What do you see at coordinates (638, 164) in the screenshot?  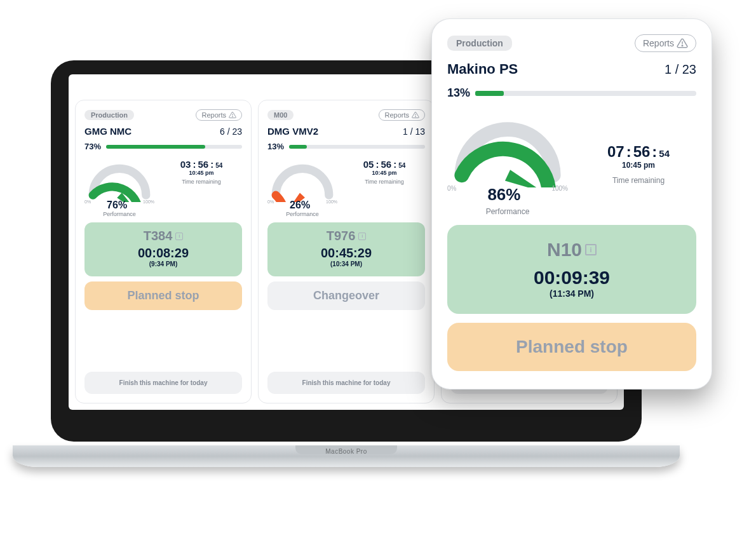 I see `time-remaining: 07 : 56 : 54 10:45 pm Time remaining` at bounding box center [638, 164].